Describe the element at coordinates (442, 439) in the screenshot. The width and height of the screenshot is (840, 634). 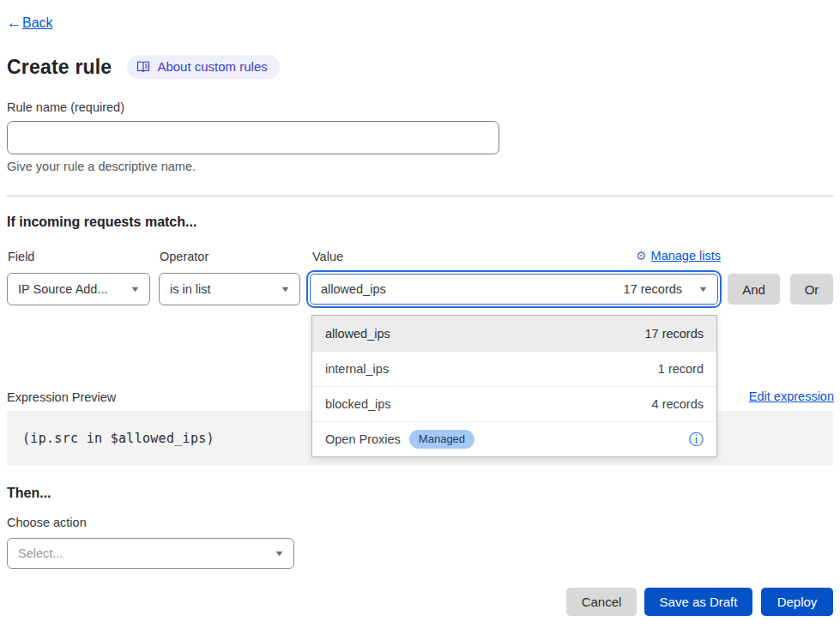
I see `managed-badge: Managed` at that location.